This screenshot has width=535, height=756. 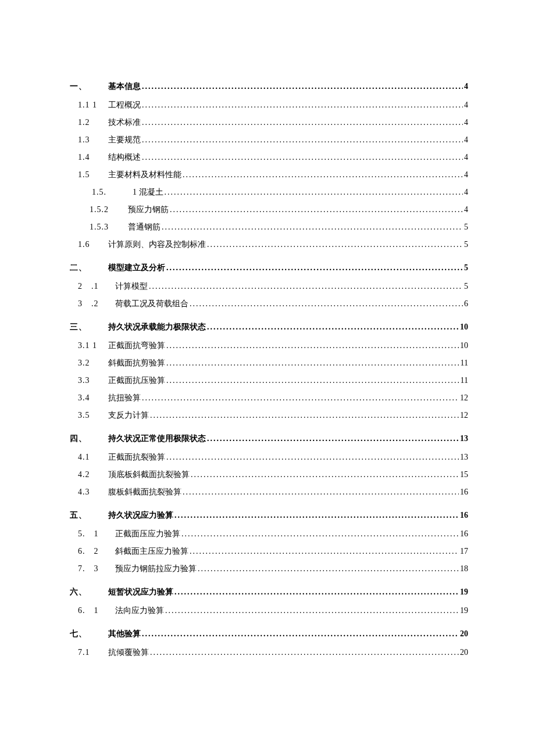 I want to click on toc-entry-number: 三、, so click(x=88, y=327).